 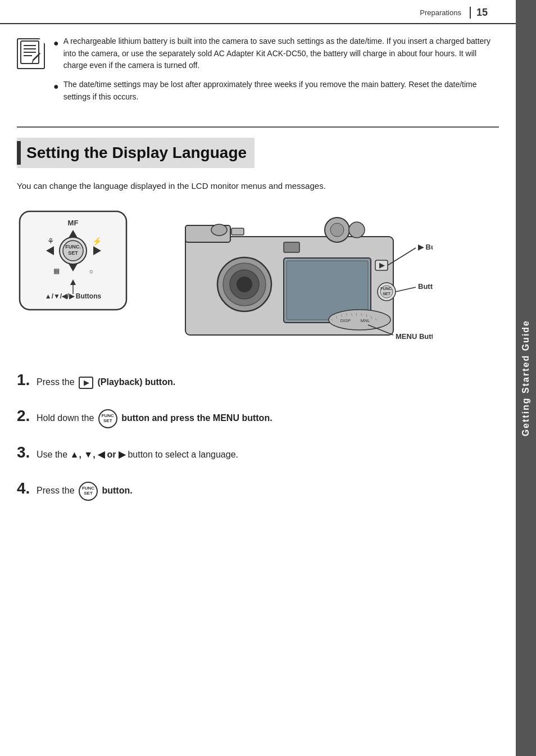 What do you see at coordinates (258, 12) in the screenshot?
I see `page-header: Preparations 15` at bounding box center [258, 12].